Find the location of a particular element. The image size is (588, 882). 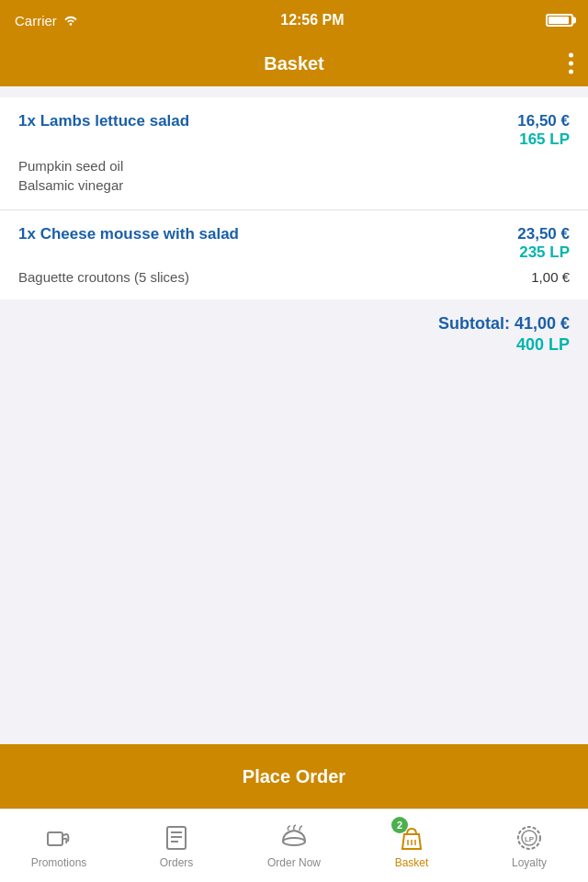

svg-text: LP is located at coordinates (529, 840).